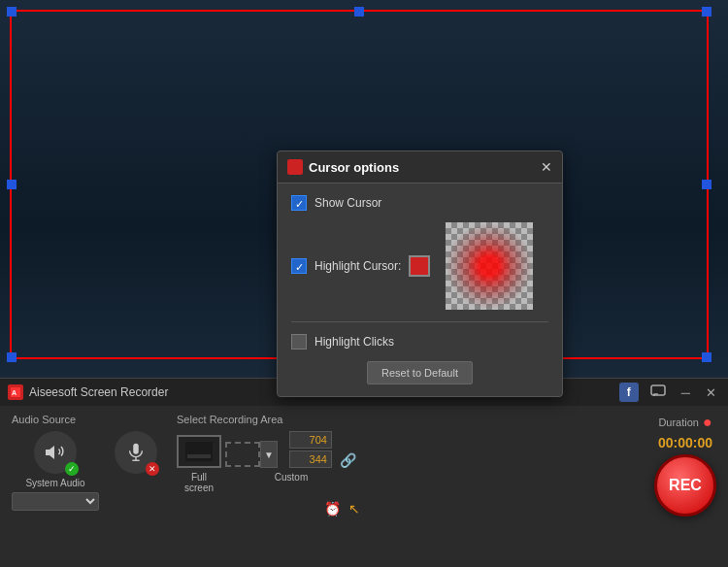 Image resolution: width=728 pixels, height=567 pixels. I want to click on dialog-divider, so click(419, 322).